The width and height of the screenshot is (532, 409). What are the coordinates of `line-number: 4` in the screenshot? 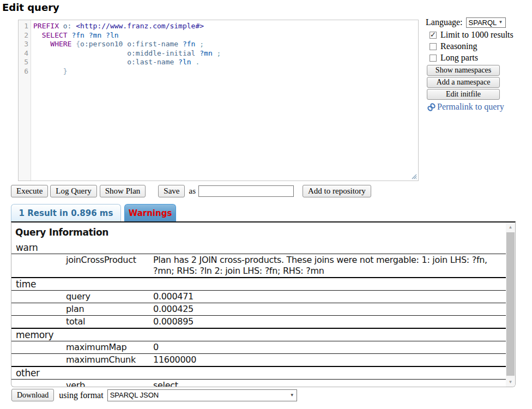 It's located at (23, 53).